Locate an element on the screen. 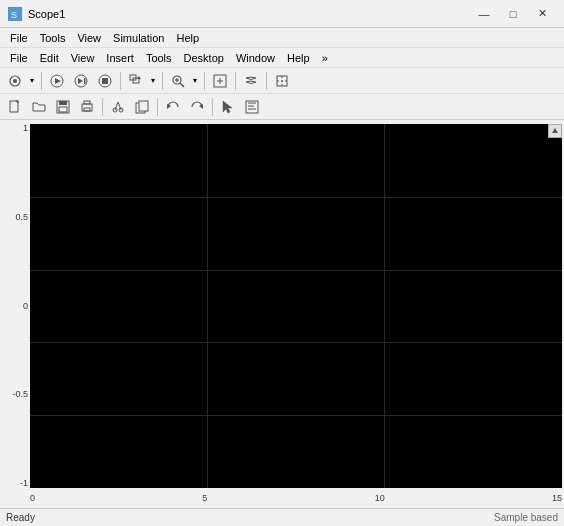  minimize-button: — is located at coordinates (484, 14).